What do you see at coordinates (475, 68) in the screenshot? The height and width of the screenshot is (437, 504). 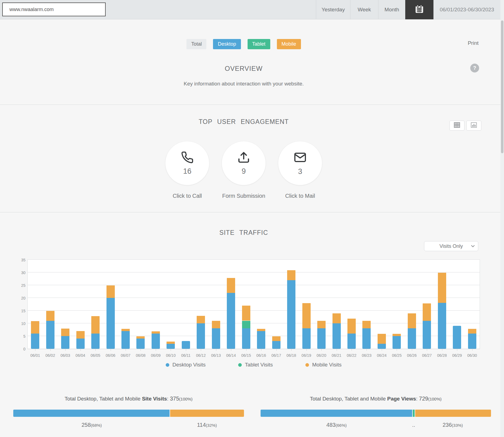 I see `help-icon: ?` at bounding box center [475, 68].